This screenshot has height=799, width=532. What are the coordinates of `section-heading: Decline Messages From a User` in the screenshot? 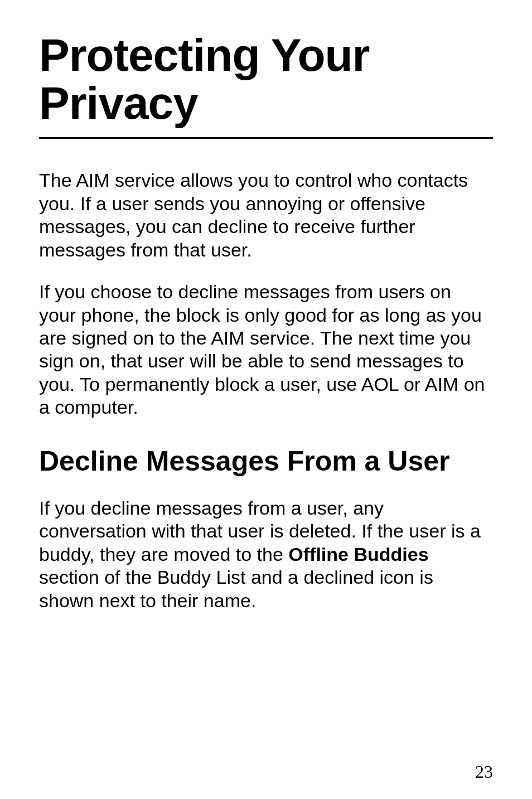 It's located at (266, 462).